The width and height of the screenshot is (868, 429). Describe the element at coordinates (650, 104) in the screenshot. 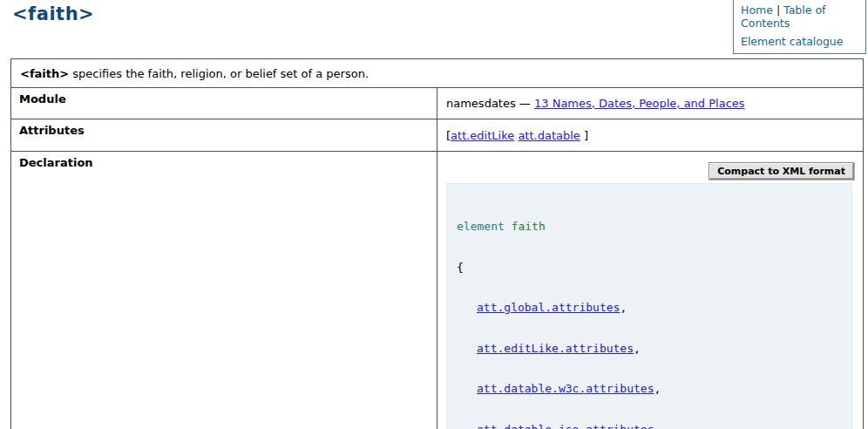

I see `module-value-cell: namesdates — 13 Names, Dates, People, an…` at that location.